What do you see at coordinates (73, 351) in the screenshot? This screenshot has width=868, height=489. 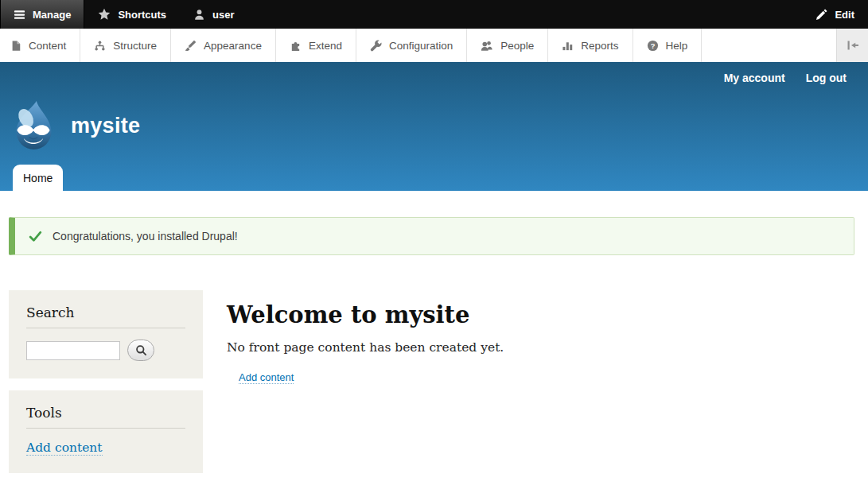 I see `search-input` at bounding box center [73, 351].